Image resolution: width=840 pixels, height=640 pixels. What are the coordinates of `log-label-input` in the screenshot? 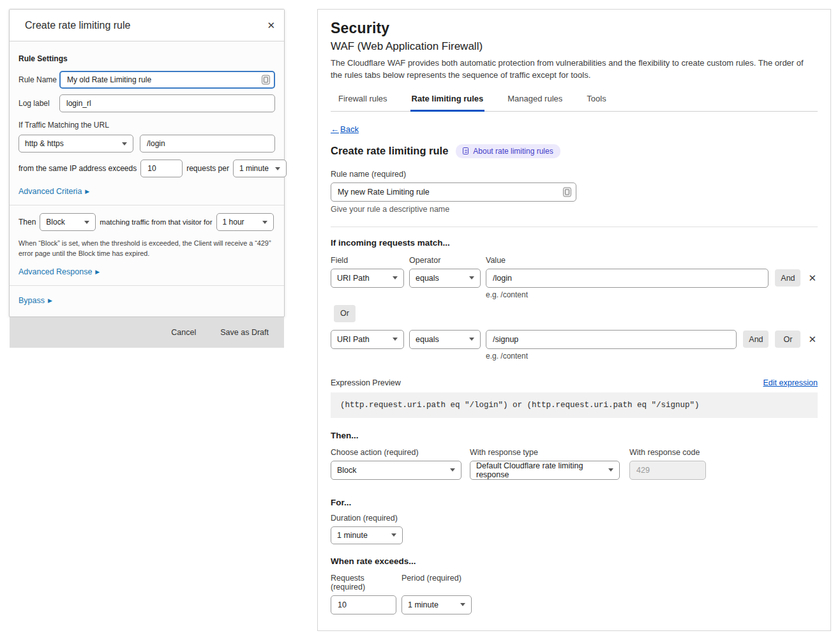 It's located at (167, 103).